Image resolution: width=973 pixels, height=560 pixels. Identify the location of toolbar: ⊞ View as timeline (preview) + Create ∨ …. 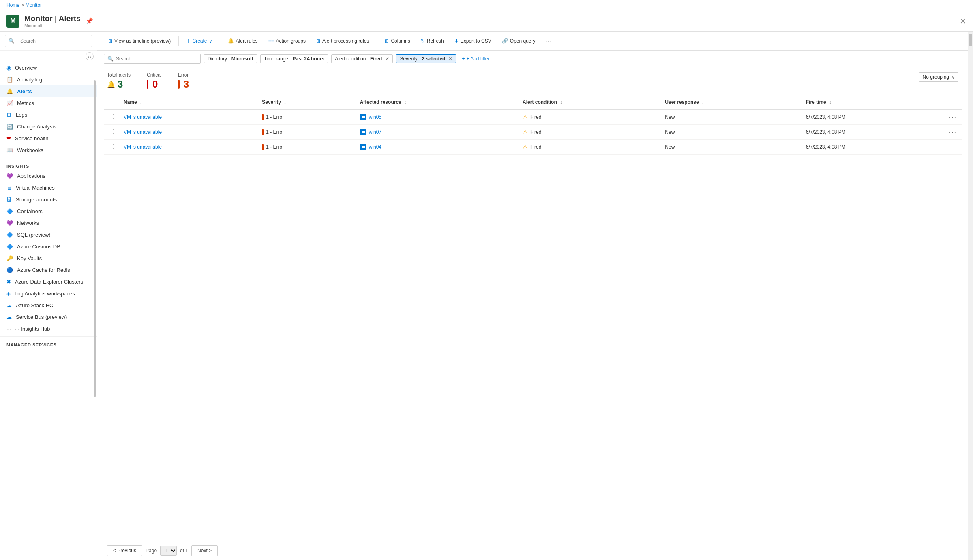
(533, 41).